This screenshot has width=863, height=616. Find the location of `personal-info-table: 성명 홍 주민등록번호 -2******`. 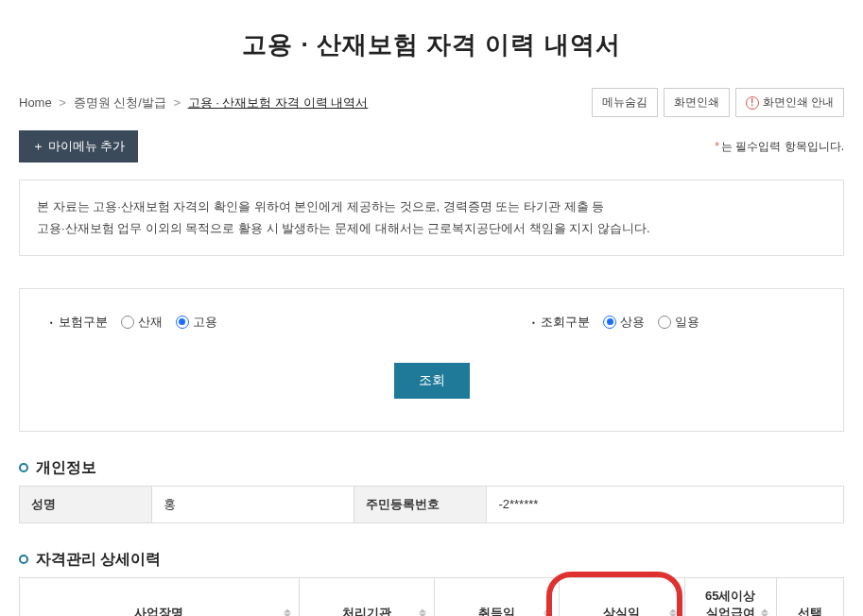

personal-info-table: 성명 홍 주민등록번호 -2****** is located at coordinates (431, 505).